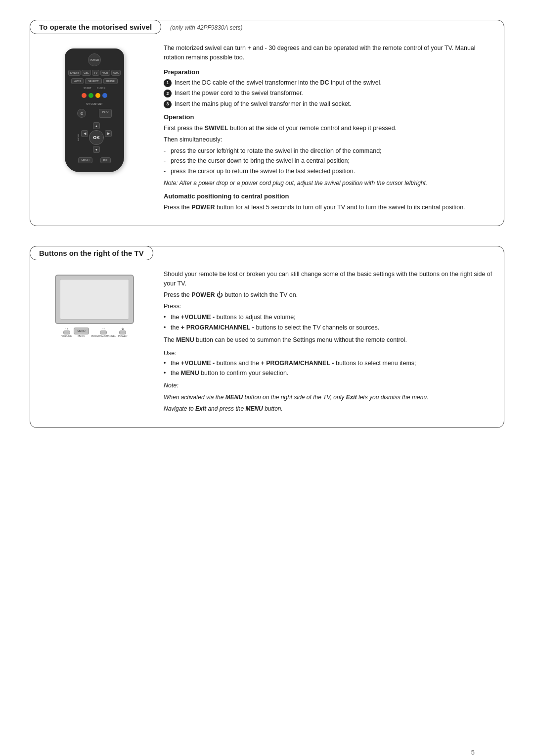 Image resolution: width=534 pixels, height=756 pixels. Describe the element at coordinates (67, 332) in the screenshot. I see `tv-vol-button` at that location.